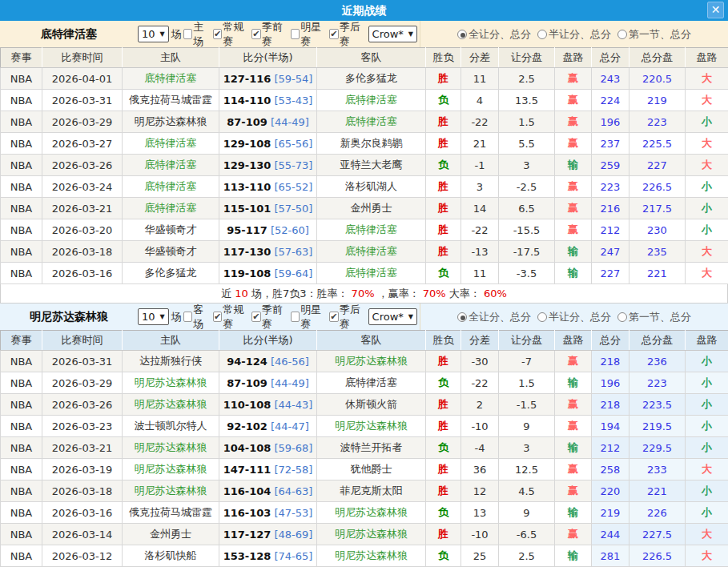 The height and width of the screenshot is (583, 728). What do you see at coordinates (372, 556) in the screenshot?
I see `away-team: 明尼苏达森林狼` at bounding box center [372, 556].